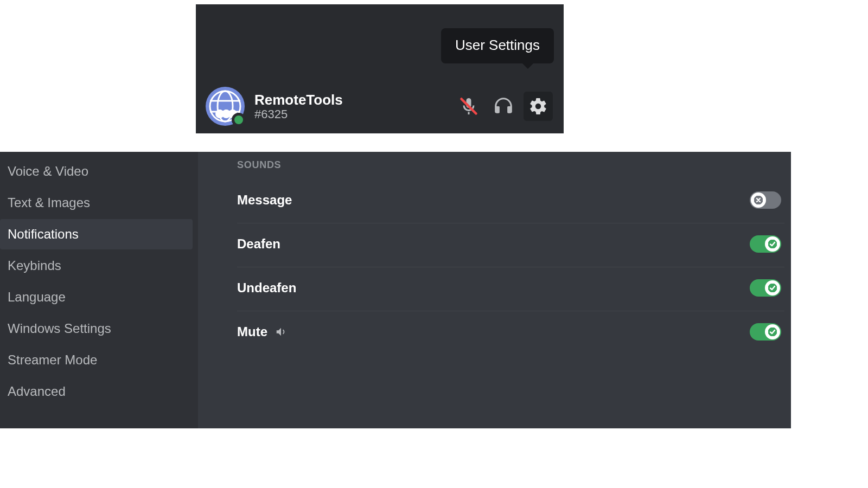  Describe the element at coordinates (469, 106) in the screenshot. I see `microphone-muted-icon` at that location.